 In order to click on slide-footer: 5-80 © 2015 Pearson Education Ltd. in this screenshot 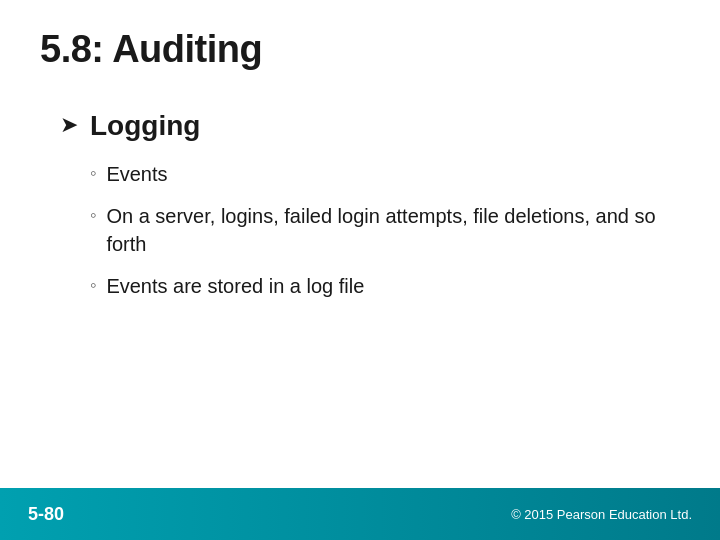, I will do `click(360, 514)`.